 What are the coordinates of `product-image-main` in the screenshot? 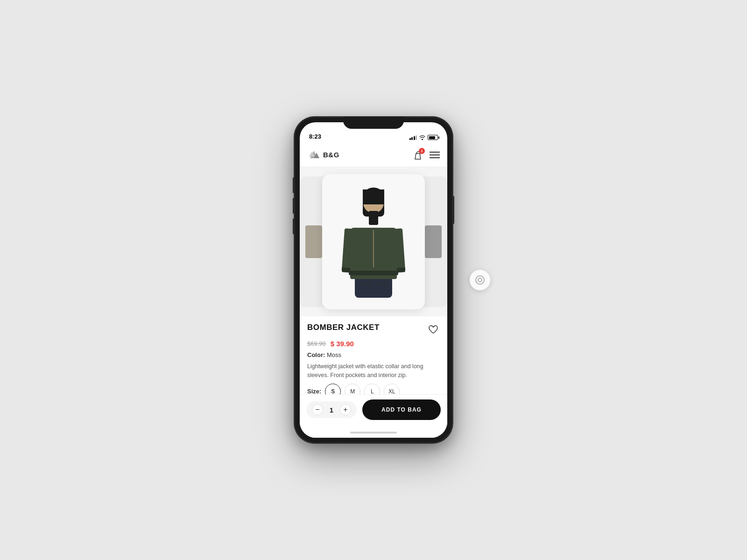 It's located at (374, 242).